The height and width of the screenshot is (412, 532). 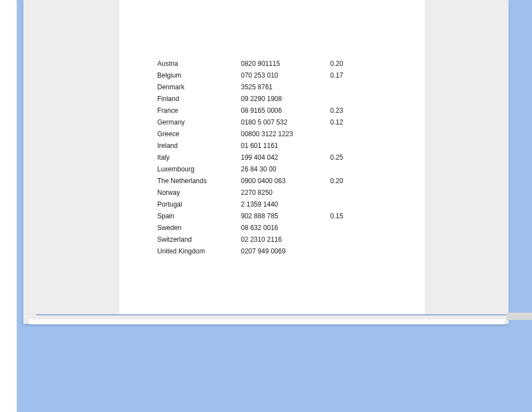 I want to click on rate-cell: 0.23, so click(x=347, y=111).